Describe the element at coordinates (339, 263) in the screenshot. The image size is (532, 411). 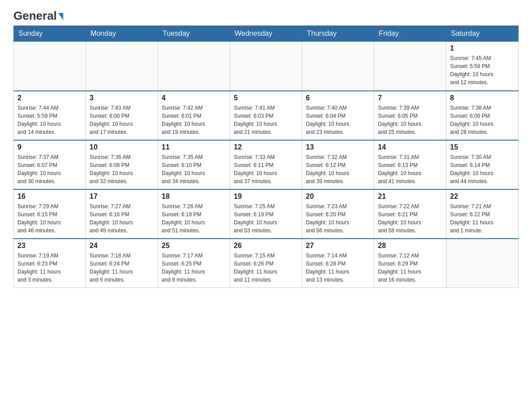
I see `calendar-cell: 27Sunrise: 7:14 AMSunset: 6:28 PMDayligh…` at that location.